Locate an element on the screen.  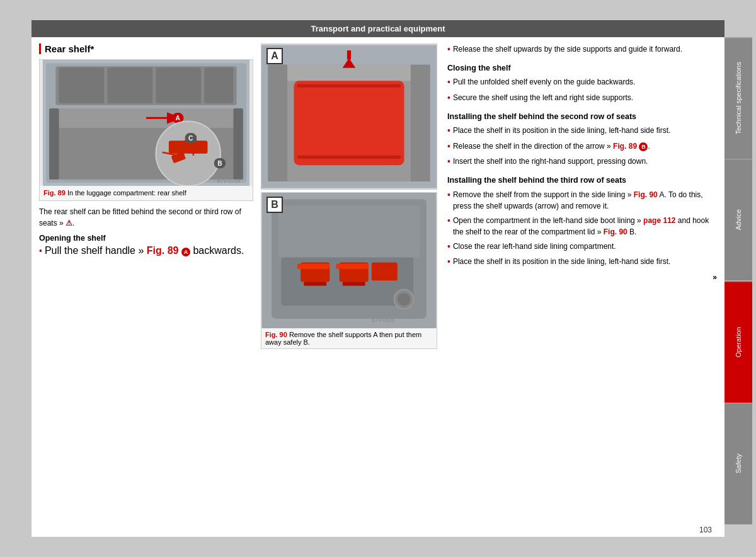
opening-shelf-heading: Opening the shelf is located at coordinates (146, 238).